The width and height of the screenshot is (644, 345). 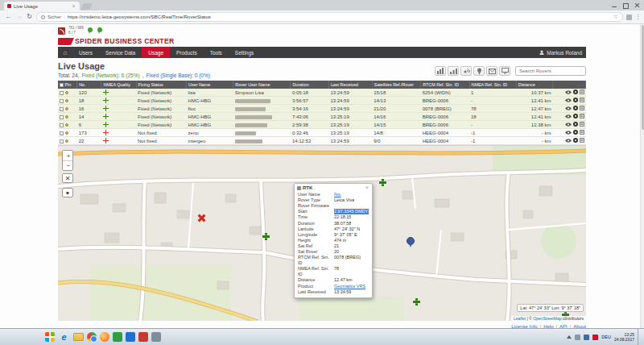 I want to click on app-green-taskbar-icon, so click(x=118, y=337).